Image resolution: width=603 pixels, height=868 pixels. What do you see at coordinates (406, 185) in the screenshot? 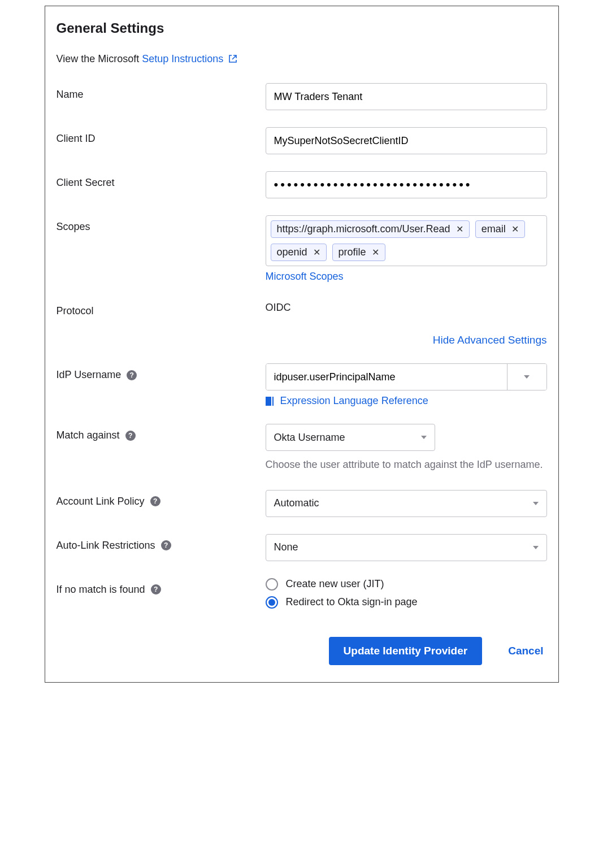
I see `client-secret-input` at bounding box center [406, 185].